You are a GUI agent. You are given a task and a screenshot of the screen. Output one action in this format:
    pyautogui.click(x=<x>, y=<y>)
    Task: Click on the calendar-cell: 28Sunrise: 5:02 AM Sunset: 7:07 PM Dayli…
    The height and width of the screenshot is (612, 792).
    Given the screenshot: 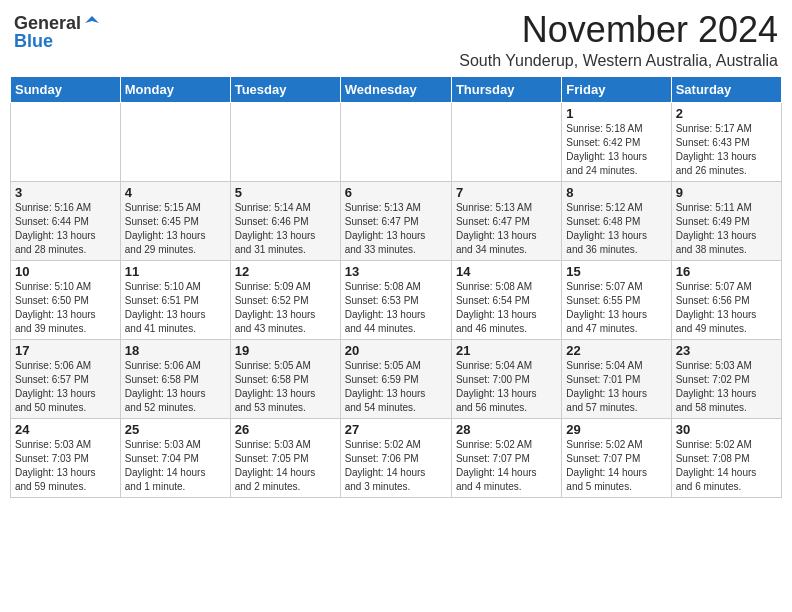 What is the action you would take?
    pyautogui.click(x=506, y=458)
    